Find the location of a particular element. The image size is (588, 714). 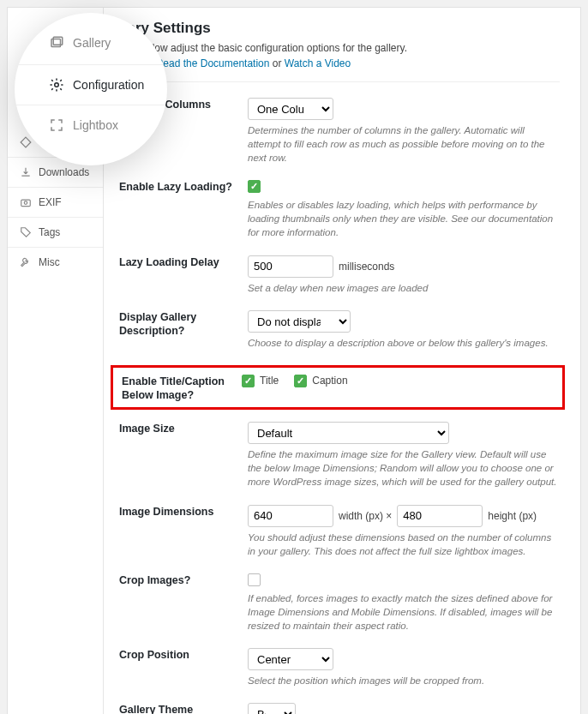

images-icon is located at coordinates (57, 43).